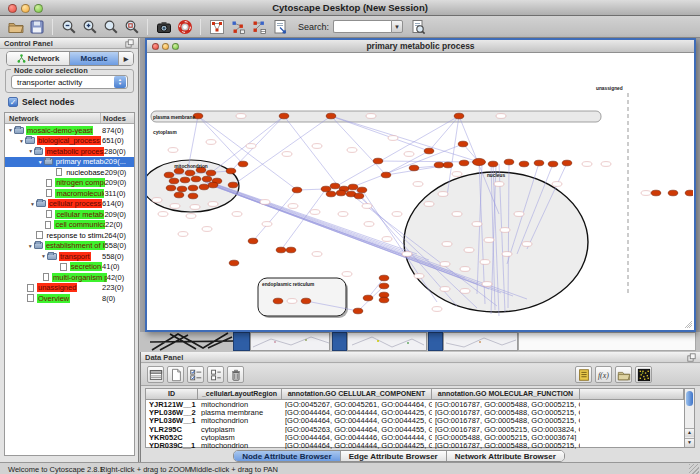 Image resolution: width=700 pixels, height=474 pixels. What do you see at coordinates (90, 26) in the screenshot?
I see `zoom-in-icon` at bounding box center [90, 26].